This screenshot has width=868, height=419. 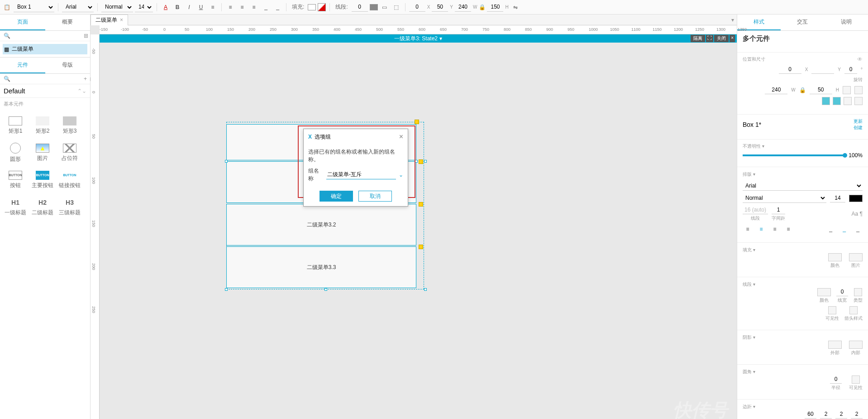 What do you see at coordinates (361, 175) in the screenshot?
I see `group-name-input` at bounding box center [361, 175].